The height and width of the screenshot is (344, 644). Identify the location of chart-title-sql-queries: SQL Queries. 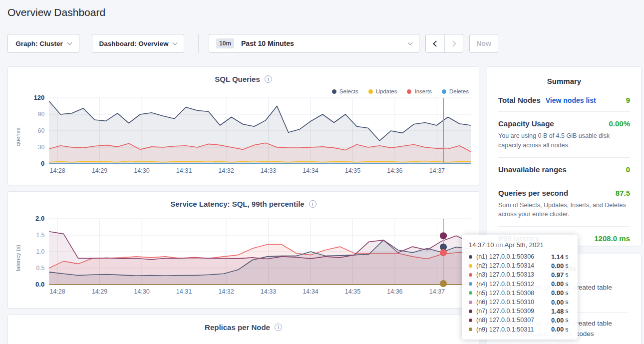
(238, 79).